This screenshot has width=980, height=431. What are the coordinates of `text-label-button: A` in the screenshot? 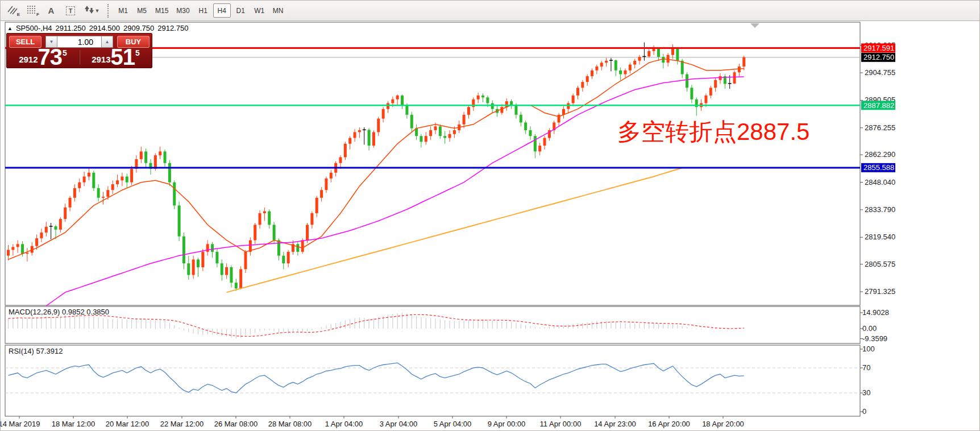 It's located at (51, 10).